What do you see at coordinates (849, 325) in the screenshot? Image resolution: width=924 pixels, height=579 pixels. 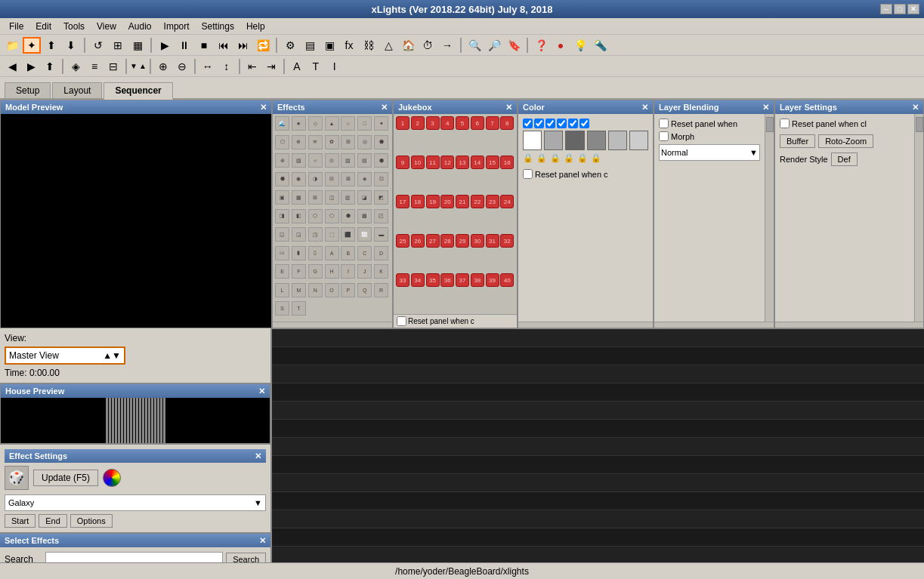 I see `layer-settings-scrollbar-h` at bounding box center [849, 325].